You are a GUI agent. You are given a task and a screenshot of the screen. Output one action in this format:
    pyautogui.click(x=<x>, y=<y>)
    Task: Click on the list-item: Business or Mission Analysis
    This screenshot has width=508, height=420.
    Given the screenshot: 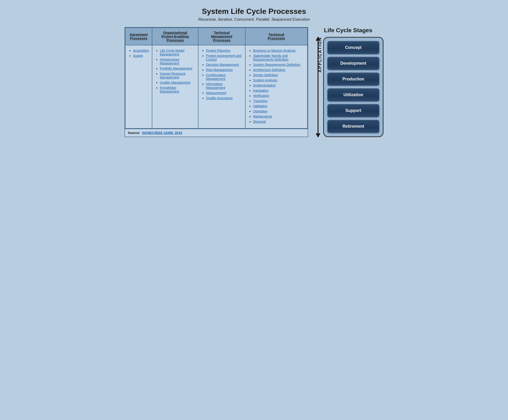 What is the action you would take?
    pyautogui.click(x=279, y=51)
    